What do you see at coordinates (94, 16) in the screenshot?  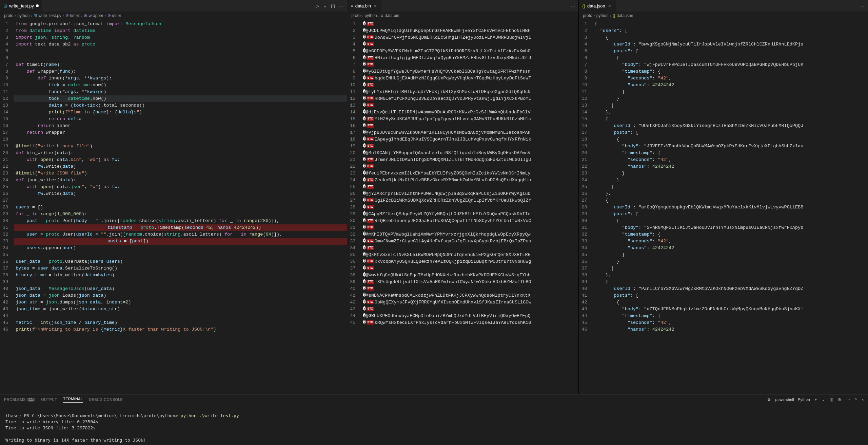 I see `breadcrumb-seg: ⊕ wrapper` at bounding box center [94, 16].